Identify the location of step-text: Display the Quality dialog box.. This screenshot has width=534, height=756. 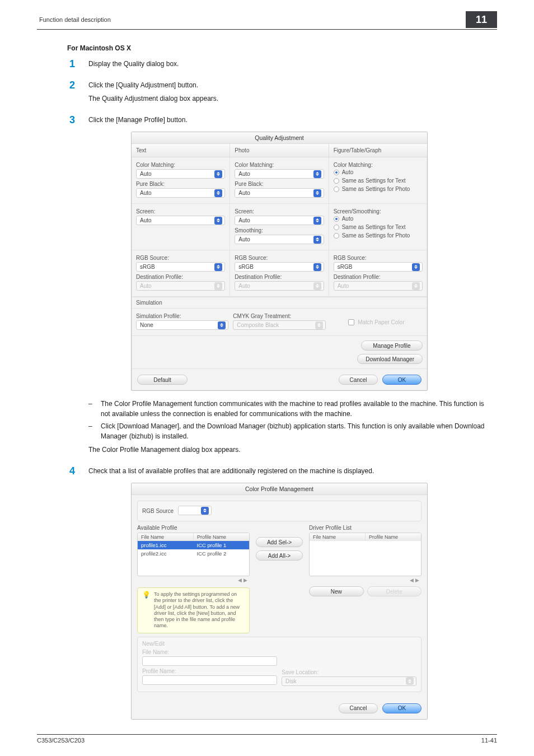
(290, 64).